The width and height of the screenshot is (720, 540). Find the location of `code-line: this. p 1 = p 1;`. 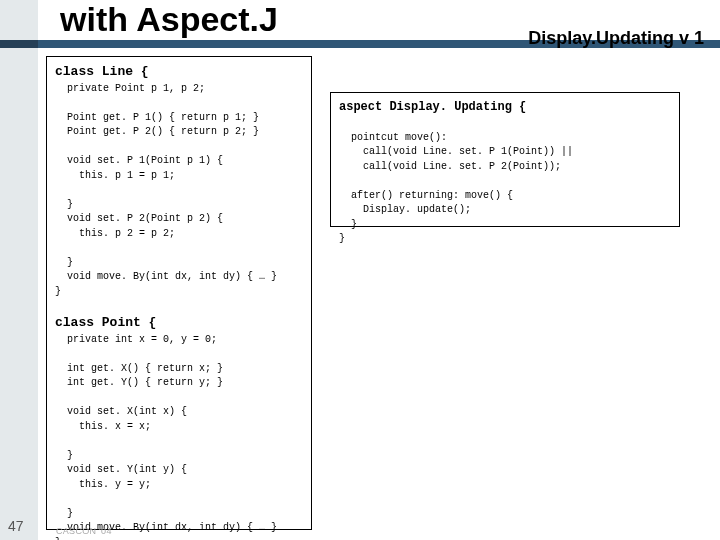

code-line: this. p 1 = p 1; is located at coordinates (115, 176).